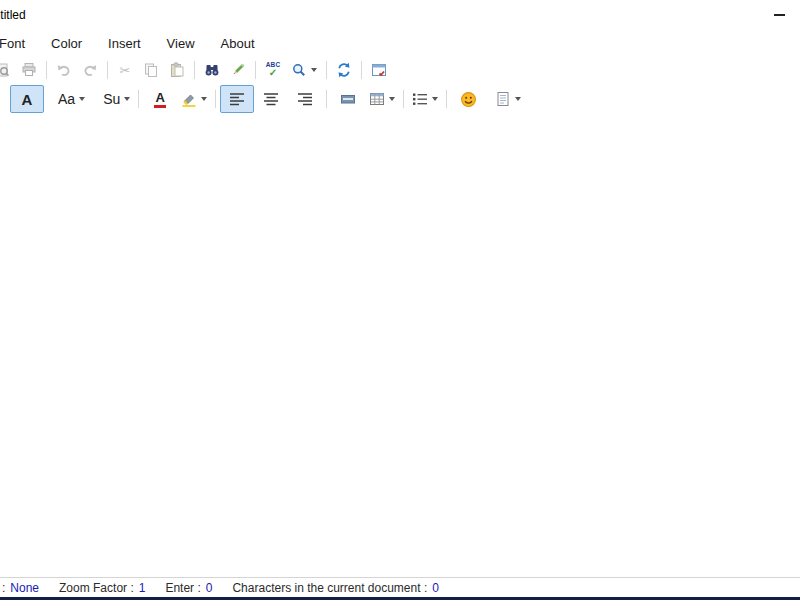  Describe the element at coordinates (64, 70) in the screenshot. I see `undo-icon` at that location.